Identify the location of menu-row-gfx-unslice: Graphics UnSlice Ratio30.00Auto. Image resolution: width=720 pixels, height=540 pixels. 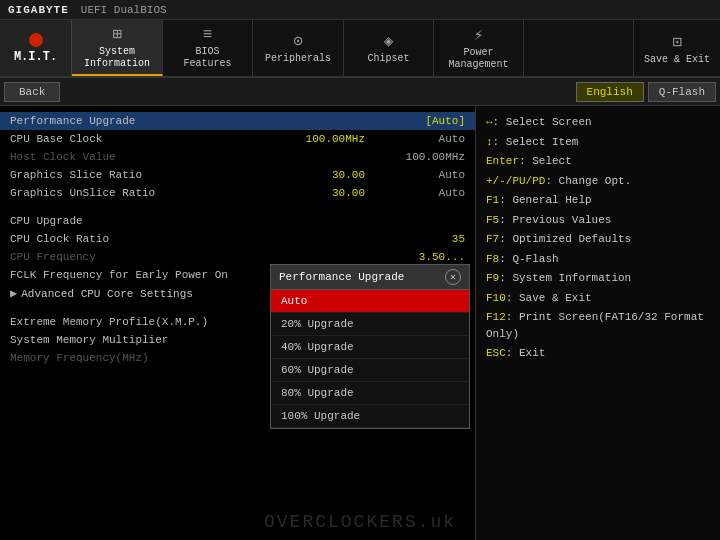
(238, 193).